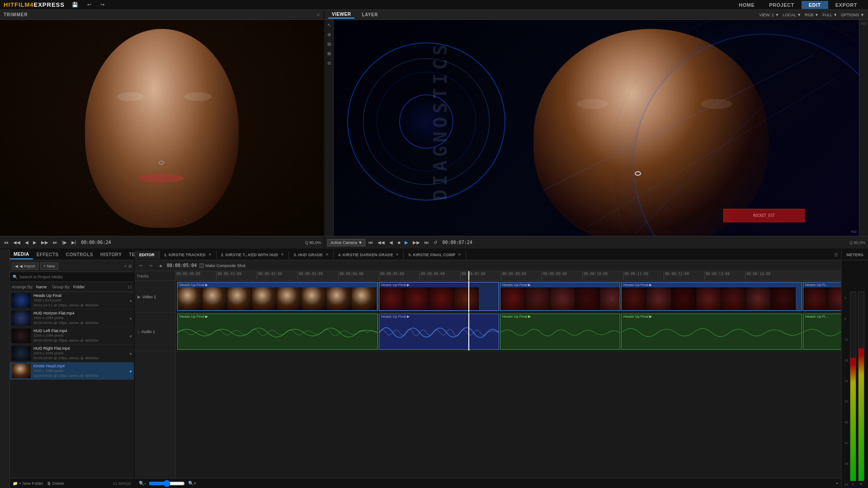 This screenshot has height=488, width=868. I want to click on view-select: VIEW: 1 ▼, so click(769, 15).